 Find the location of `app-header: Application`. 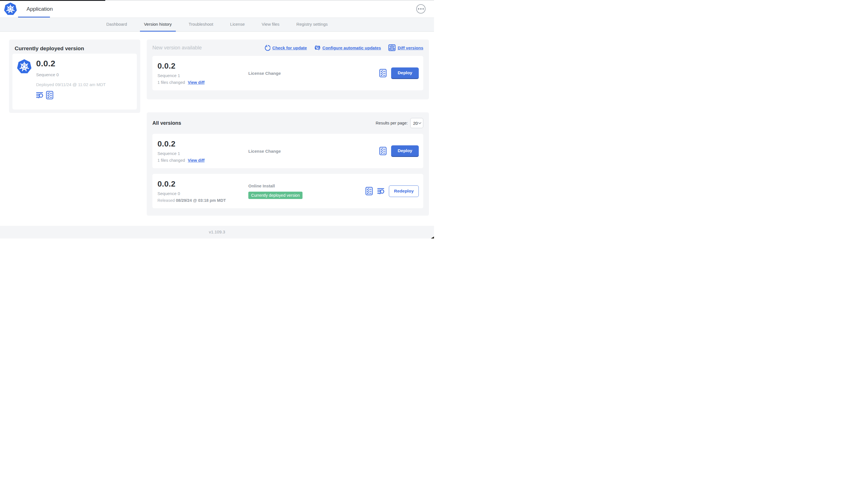

app-header: Application is located at coordinates (217, 9).